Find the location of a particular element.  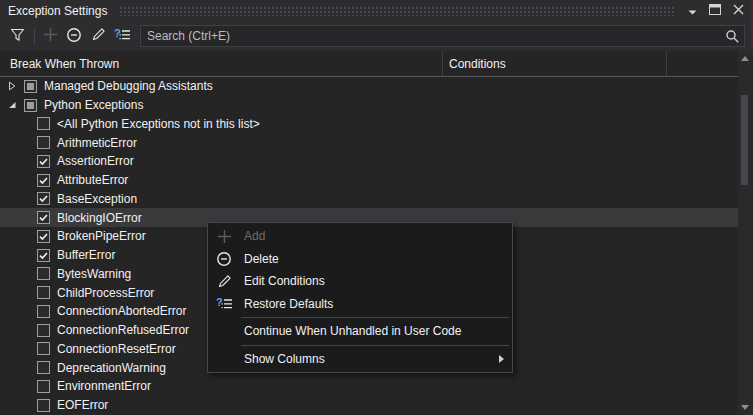

search-input is located at coordinates (432, 36).